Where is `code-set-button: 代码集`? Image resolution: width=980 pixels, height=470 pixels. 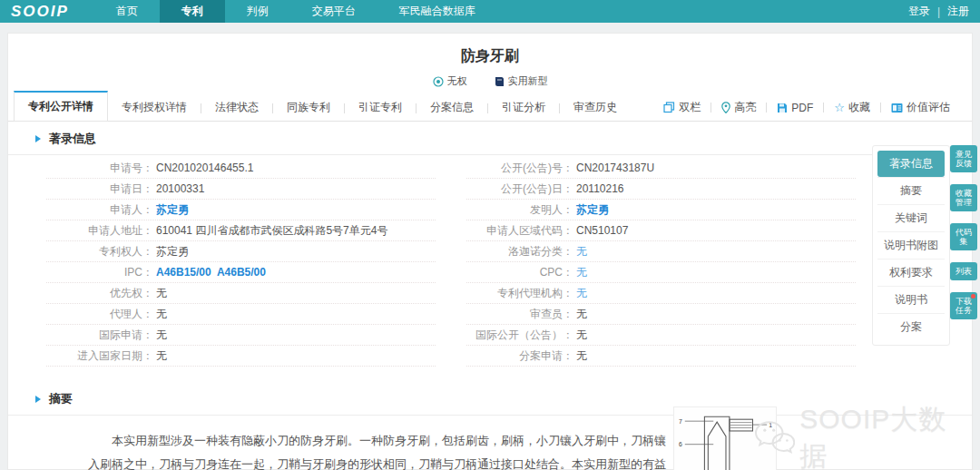 code-set-button: 代码集 is located at coordinates (964, 237).